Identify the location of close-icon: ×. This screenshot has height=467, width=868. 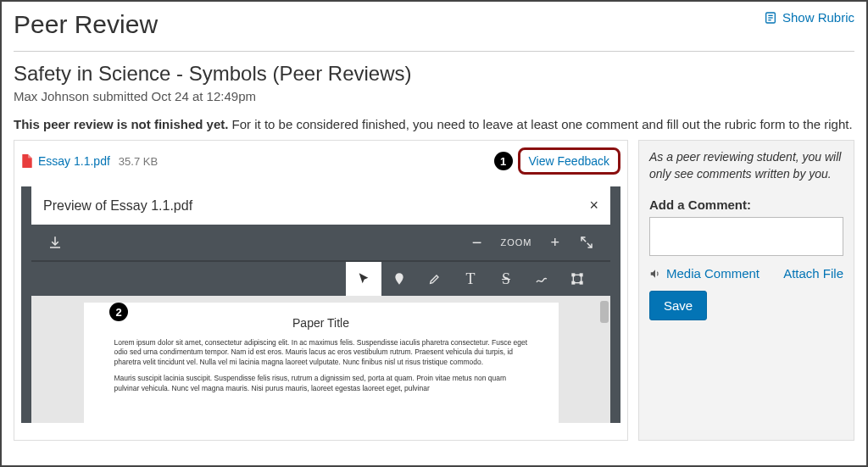
(593, 205).